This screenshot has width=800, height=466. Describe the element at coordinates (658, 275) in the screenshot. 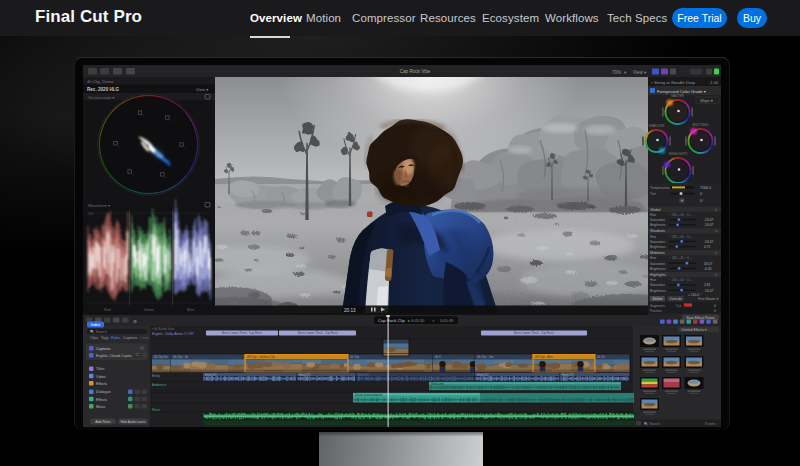

I see `svg-text: Highlights` at that location.